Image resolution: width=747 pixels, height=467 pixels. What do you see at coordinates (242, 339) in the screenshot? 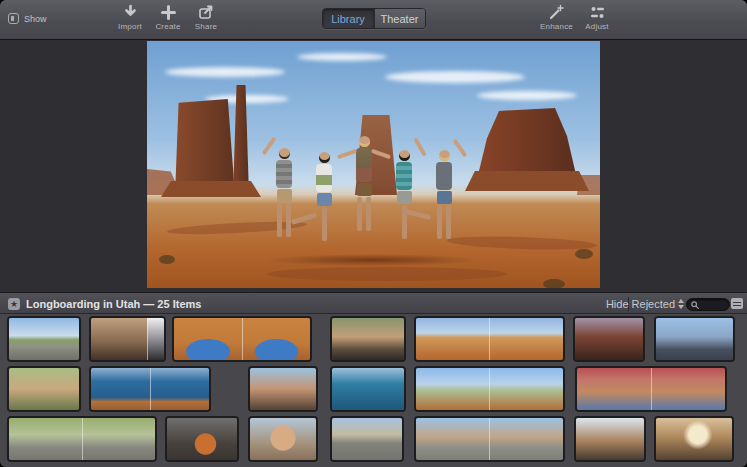
I see `clip-arch-climb` at bounding box center [242, 339].